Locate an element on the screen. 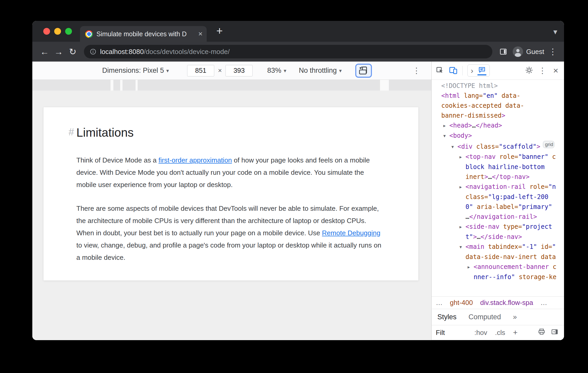  dom-tree-line: ▶<top-nav role="banner" c is located at coordinates (498, 157).